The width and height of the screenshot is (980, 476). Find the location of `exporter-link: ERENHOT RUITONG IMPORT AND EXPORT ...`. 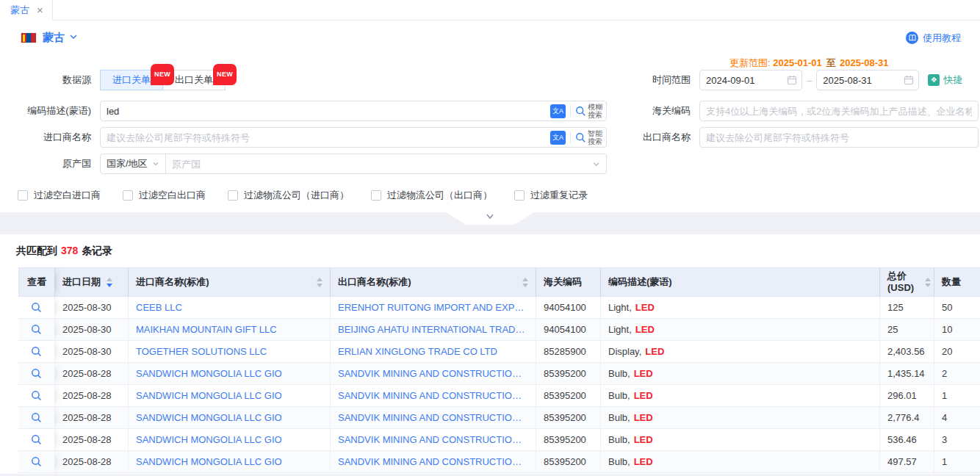

exporter-link: ERENHOT RUITONG IMPORT AND EXPORT ... is located at coordinates (433, 307).